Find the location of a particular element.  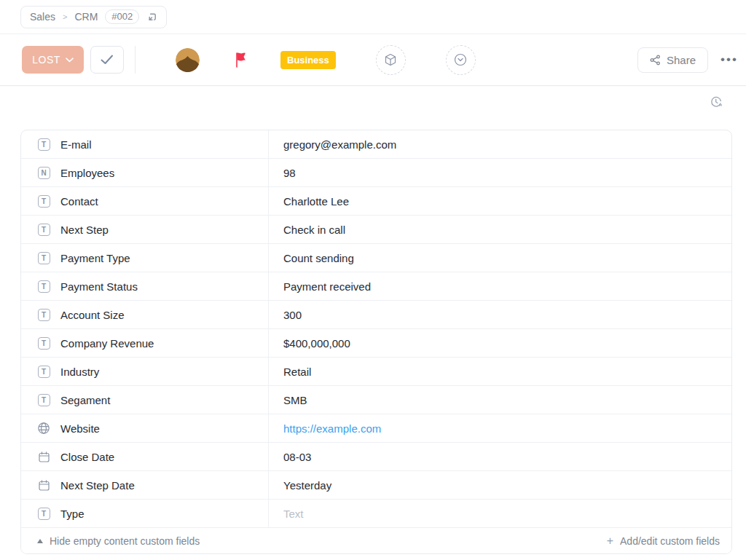

chevron-right-icon: > is located at coordinates (65, 17).